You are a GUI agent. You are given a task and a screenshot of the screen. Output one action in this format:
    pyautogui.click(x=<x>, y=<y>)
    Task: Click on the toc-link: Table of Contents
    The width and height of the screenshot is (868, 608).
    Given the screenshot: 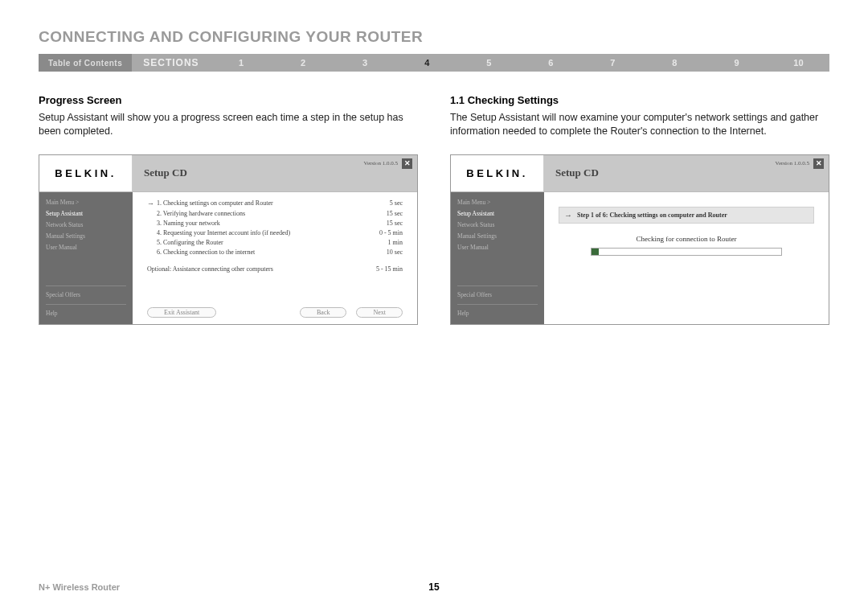 What is the action you would take?
    pyautogui.click(x=85, y=63)
    